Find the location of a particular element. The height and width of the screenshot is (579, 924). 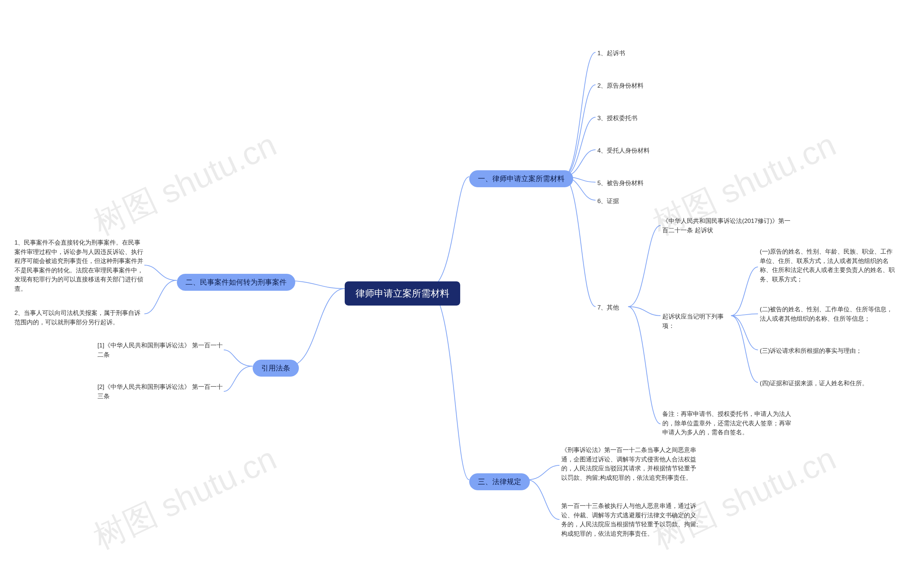

leaf-evidence: 6、证据 is located at coordinates (637, 201).